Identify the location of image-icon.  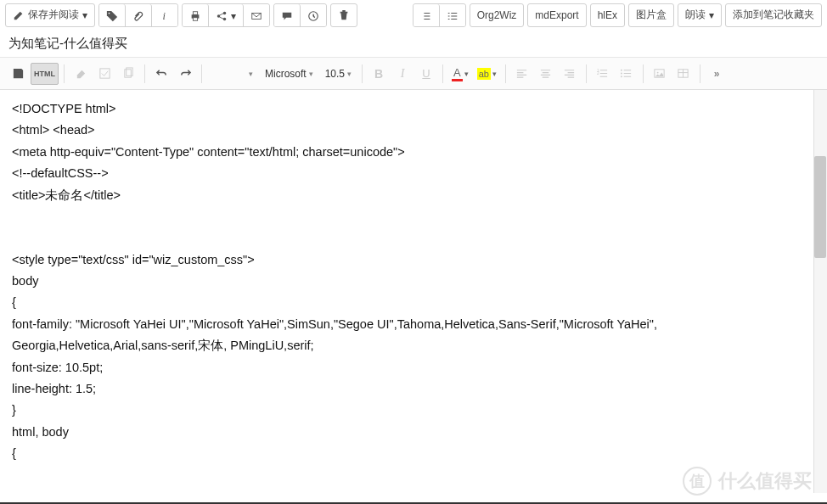
(659, 73).